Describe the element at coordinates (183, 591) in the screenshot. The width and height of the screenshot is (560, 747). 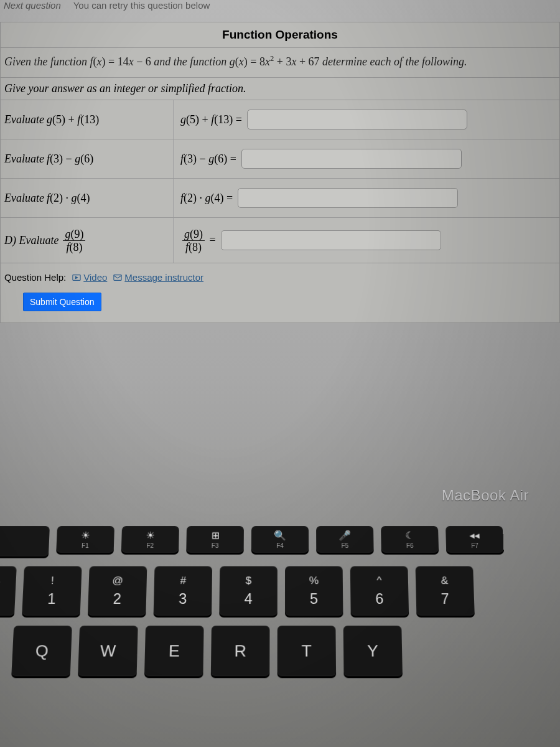
I see `key-3: #3` at that location.